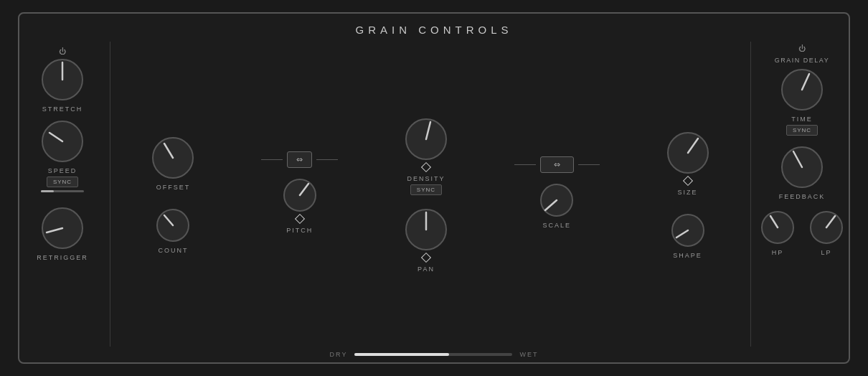 Image resolution: width=868 pixels, height=376 pixels. What do you see at coordinates (174, 187) in the screenshot?
I see `offset-label: OFFSET` at bounding box center [174, 187].